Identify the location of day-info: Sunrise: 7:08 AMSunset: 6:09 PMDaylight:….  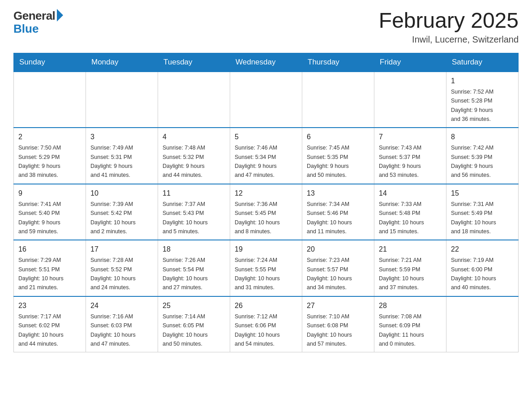
(401, 330).